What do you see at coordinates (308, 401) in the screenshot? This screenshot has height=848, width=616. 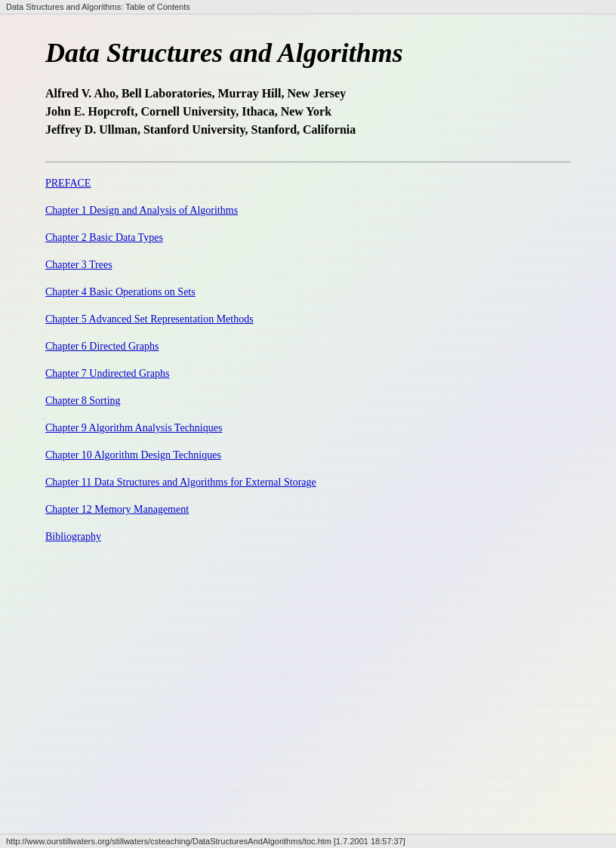 I see `toc-link-8: Chapter 8 Sorting` at bounding box center [308, 401].